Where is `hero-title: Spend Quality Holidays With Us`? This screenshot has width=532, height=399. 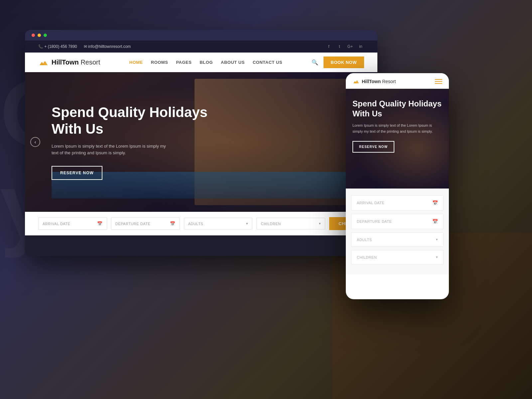
hero-title: Spend Quality Holidays With Us is located at coordinates (135, 121).